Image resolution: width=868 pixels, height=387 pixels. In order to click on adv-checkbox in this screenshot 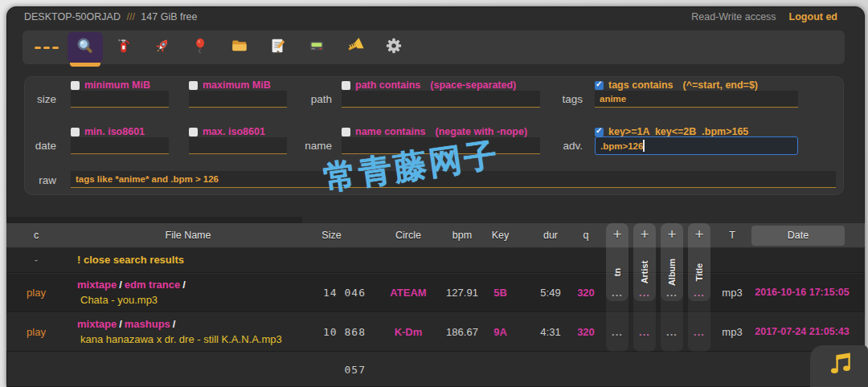, I will do `click(600, 132)`.